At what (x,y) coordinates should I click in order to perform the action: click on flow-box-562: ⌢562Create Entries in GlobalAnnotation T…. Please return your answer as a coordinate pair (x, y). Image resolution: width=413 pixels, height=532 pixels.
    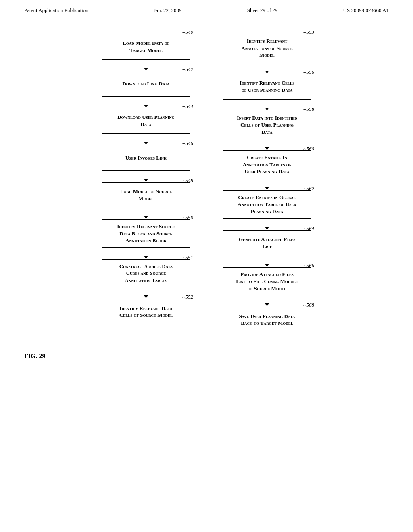
    Looking at the image, I should click on (267, 205).